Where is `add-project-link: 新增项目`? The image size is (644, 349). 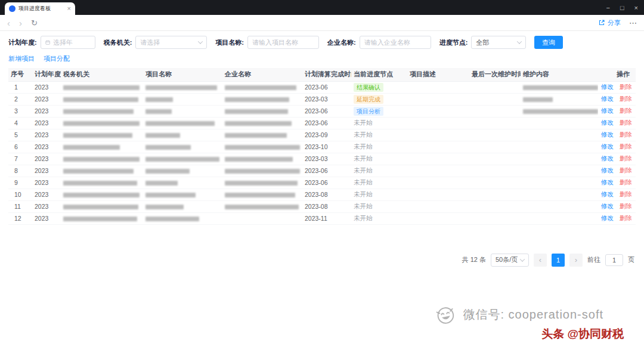 add-project-link: 新增项目 is located at coordinates (21, 58).